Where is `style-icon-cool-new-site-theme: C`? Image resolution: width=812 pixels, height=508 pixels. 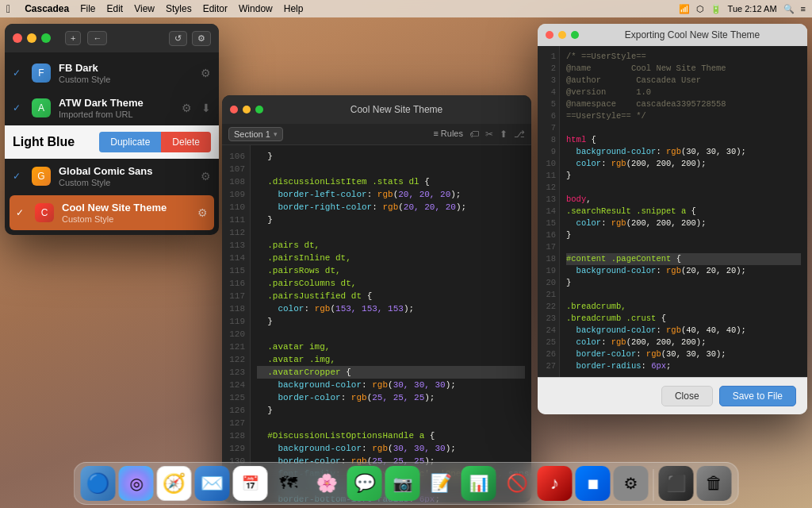
style-icon-cool-new-site-theme: C is located at coordinates (44, 213).